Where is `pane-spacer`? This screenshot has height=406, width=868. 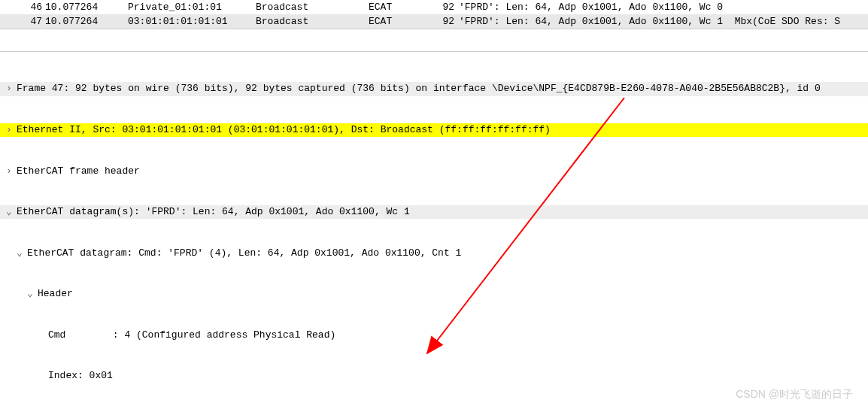
pane-spacer is located at coordinates (434, 41).